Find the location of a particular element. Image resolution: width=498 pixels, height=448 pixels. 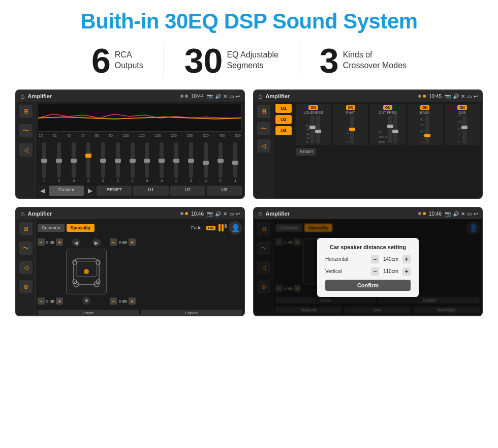

nav-up-left: ◀ is located at coordinates (76, 243).